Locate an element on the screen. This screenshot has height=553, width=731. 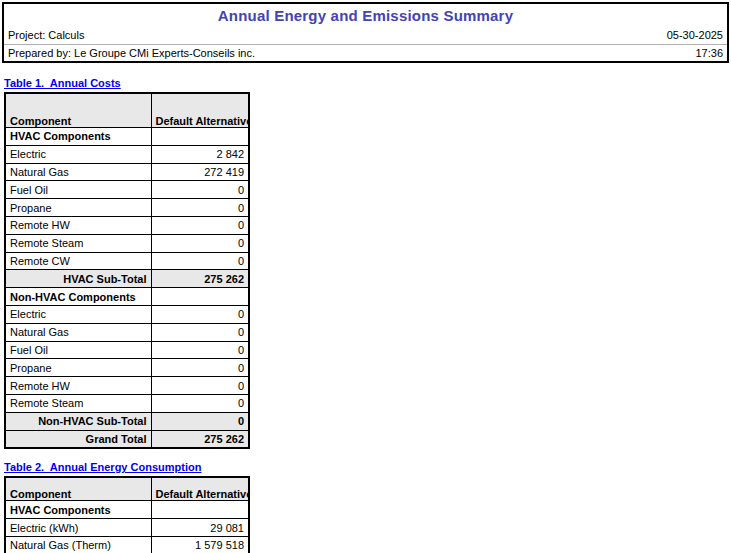
component-cell: HVAC Sub-Total is located at coordinates (78, 279).